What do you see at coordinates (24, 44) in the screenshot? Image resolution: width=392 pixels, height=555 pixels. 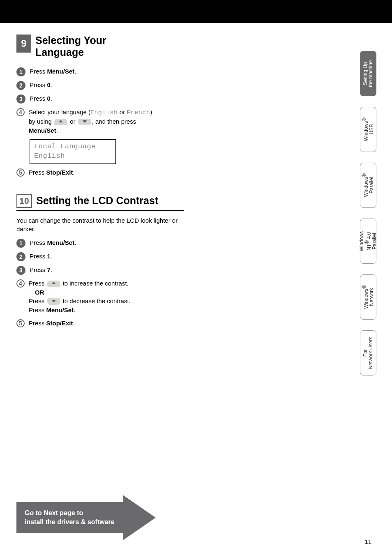 I see `section-number-9: 9` at bounding box center [24, 44].